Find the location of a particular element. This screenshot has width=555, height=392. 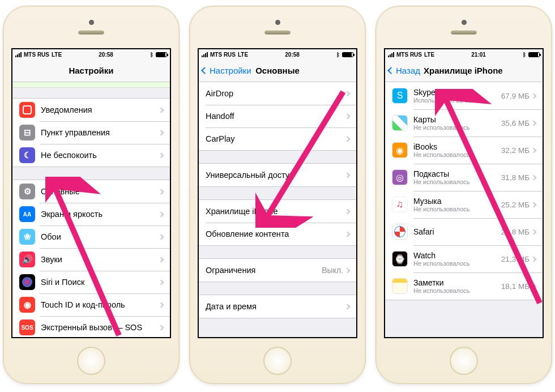

row-sounds: 🔊 Звуки is located at coordinates (91, 259).